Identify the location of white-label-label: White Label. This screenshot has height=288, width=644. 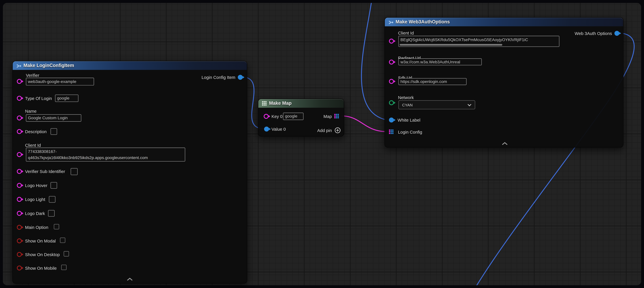
(409, 120).